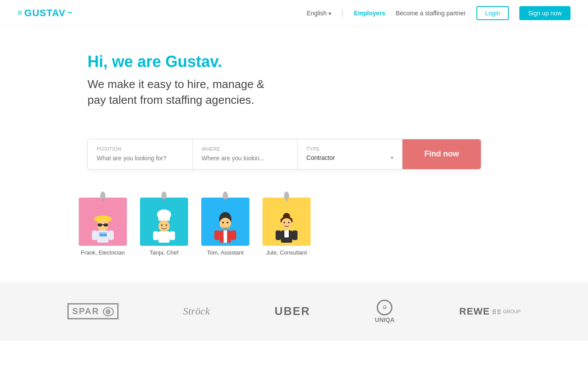 The width and height of the screenshot is (588, 368). I want to click on chevron-down-icon, so click(330, 13).